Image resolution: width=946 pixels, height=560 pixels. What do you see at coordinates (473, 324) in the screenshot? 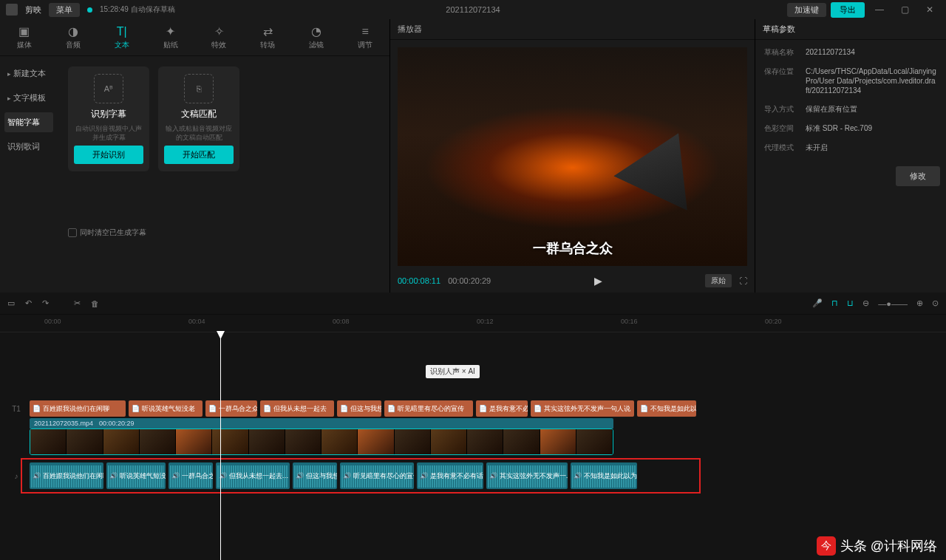
I see `timeline-ruler: 00:0000:0400:0800:1200:1600:20` at bounding box center [473, 324].